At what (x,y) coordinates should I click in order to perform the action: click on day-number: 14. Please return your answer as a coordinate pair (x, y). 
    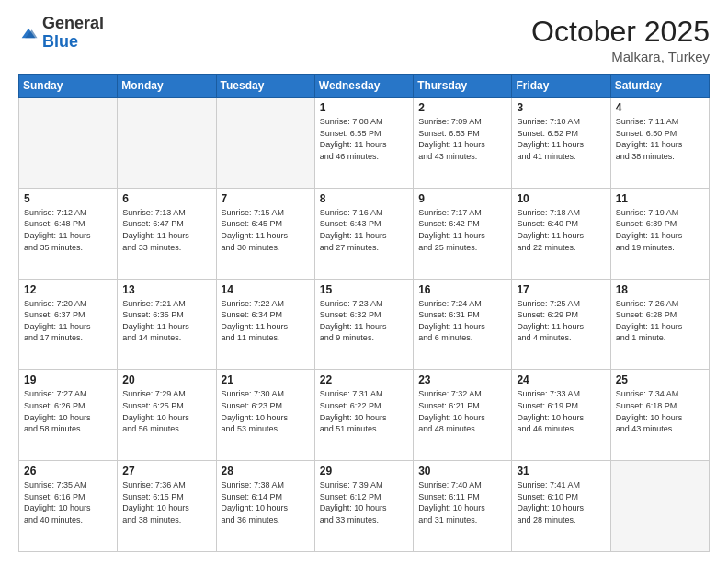
    Looking at the image, I should click on (266, 290).